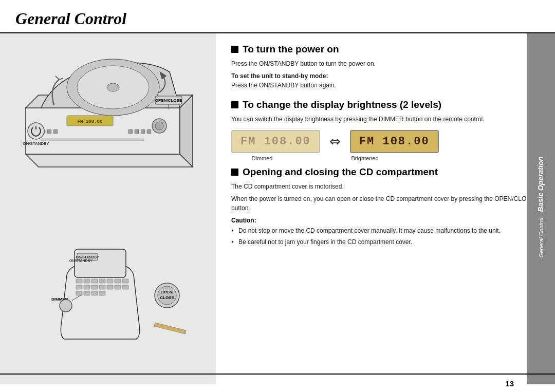 The width and height of the screenshot is (555, 392). Describe the element at coordinates (388, 64) in the screenshot. I see `section1-body: Press the ON/STANDBY button to turn the …` at that location.